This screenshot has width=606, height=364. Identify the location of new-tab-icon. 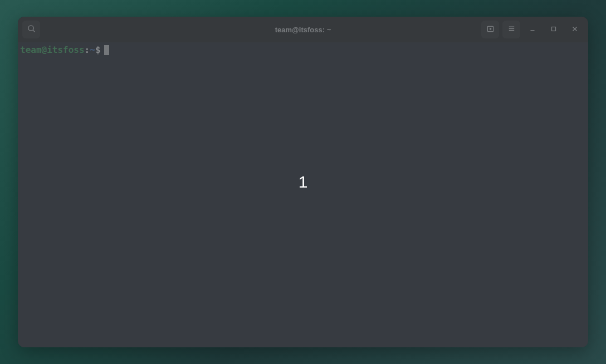
(490, 29).